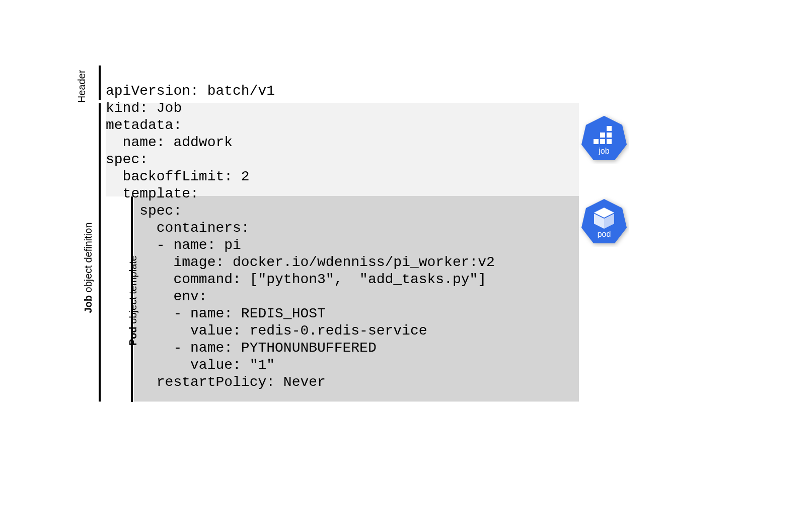 This screenshot has height=530, width=812. I want to click on code-line-18: restartPolicy: Never, so click(215, 382).